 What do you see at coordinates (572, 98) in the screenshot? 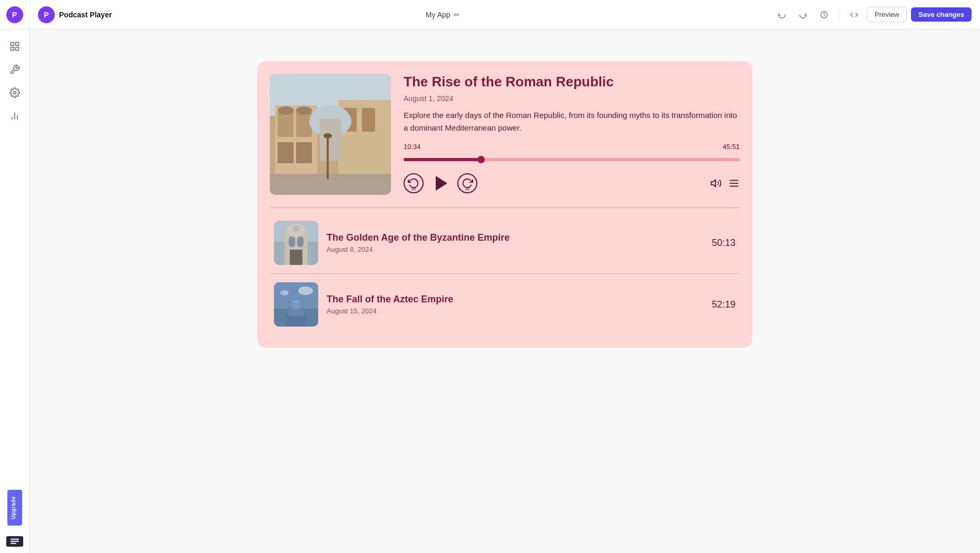
I see `featured-date: August 1, 2024` at bounding box center [572, 98].